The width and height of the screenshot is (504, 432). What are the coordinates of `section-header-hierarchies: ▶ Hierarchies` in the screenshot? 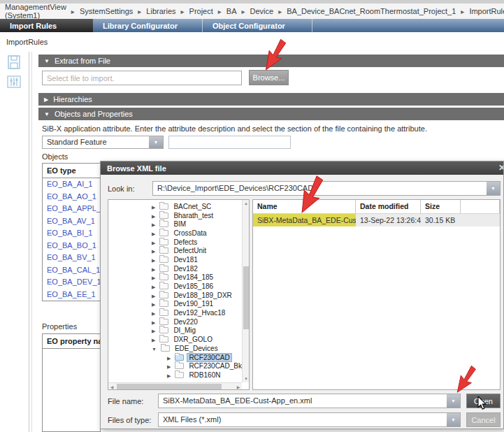 It's located at (271, 99).